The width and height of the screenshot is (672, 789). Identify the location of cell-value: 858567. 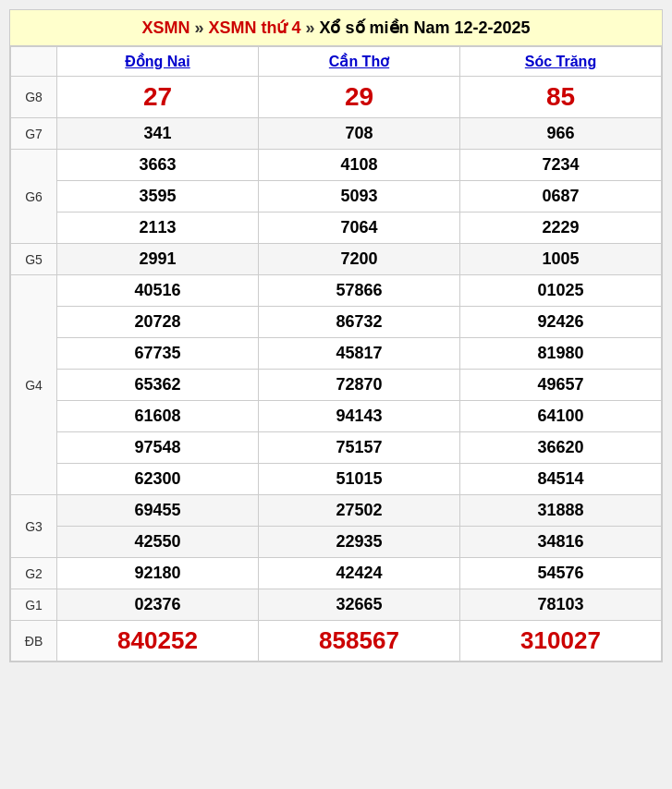
(360, 641).